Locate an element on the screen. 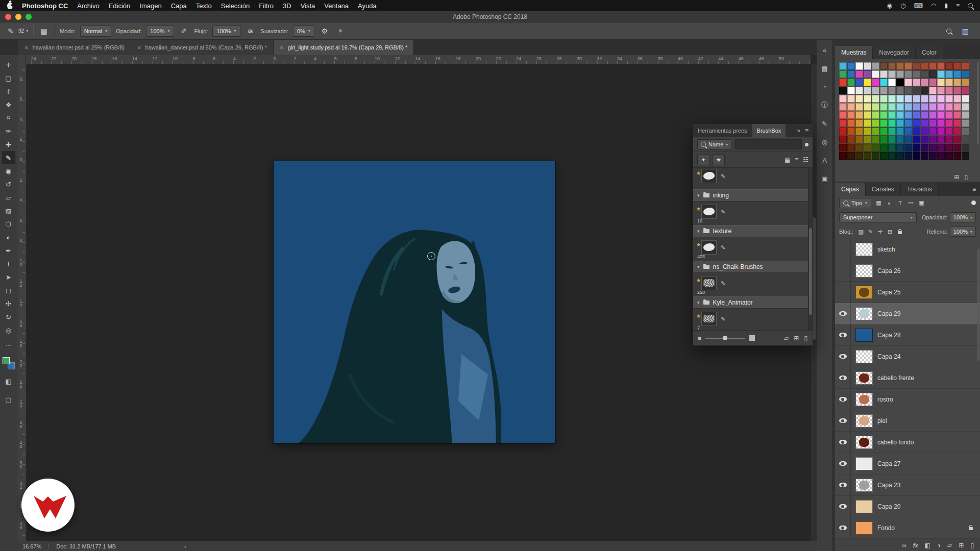  layer-row: Capa 26 is located at coordinates (908, 271).